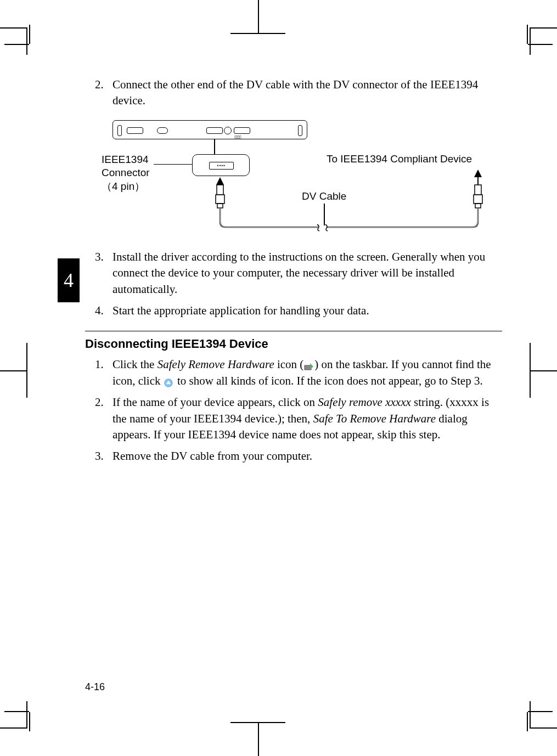 The width and height of the screenshot is (557, 756). Describe the element at coordinates (307, 273) in the screenshot. I see `step-text: Install the driver according to the inst…` at that location.